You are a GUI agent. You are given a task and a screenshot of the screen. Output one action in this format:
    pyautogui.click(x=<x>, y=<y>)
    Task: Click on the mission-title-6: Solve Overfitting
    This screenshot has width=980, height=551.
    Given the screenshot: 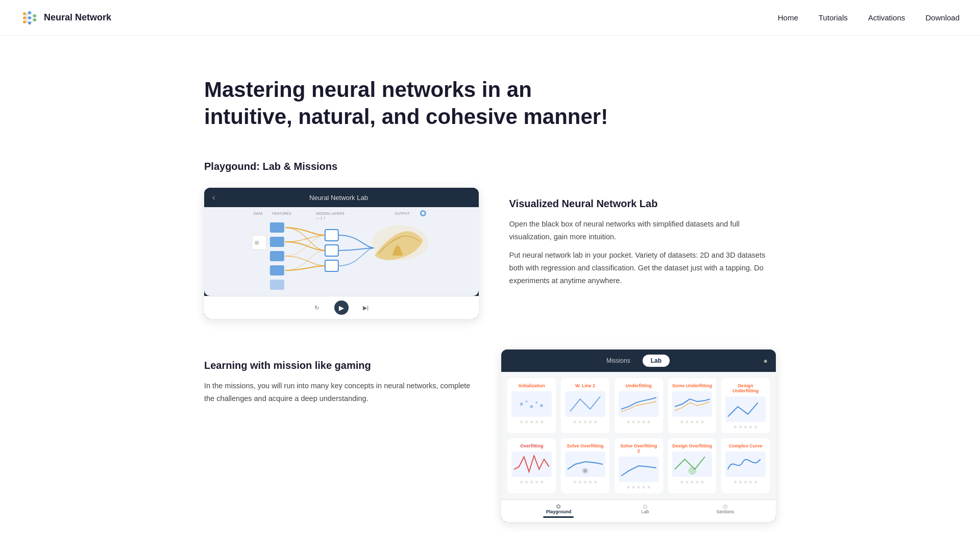 What is the action you would take?
    pyautogui.click(x=585, y=446)
    